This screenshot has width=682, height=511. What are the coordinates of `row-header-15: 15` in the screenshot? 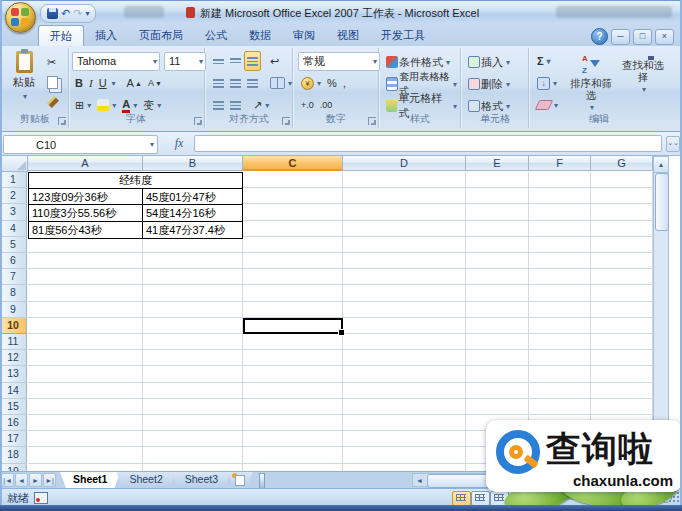 It's located at (14, 407).